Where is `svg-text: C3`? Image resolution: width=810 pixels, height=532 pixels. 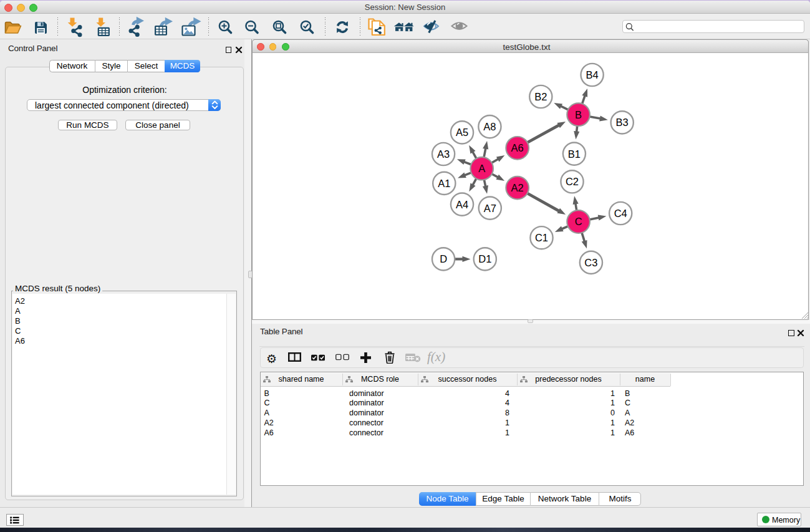 svg-text: C3 is located at coordinates (591, 263).